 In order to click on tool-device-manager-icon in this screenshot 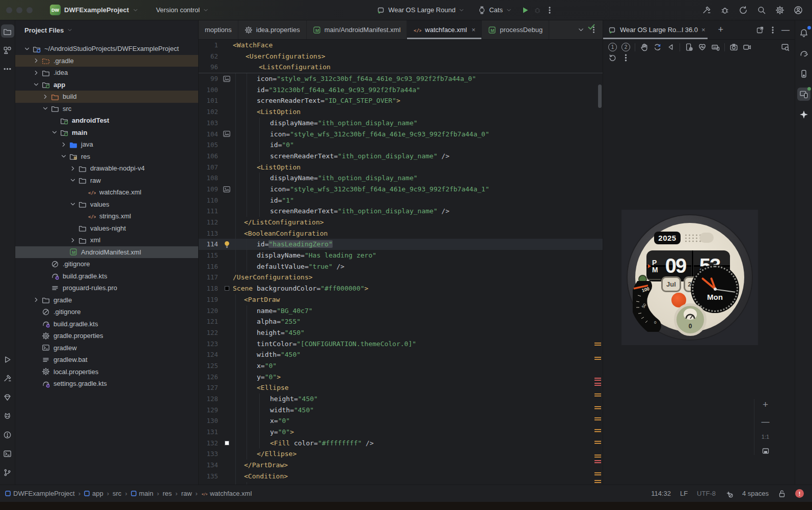, I will do `click(804, 74)`.